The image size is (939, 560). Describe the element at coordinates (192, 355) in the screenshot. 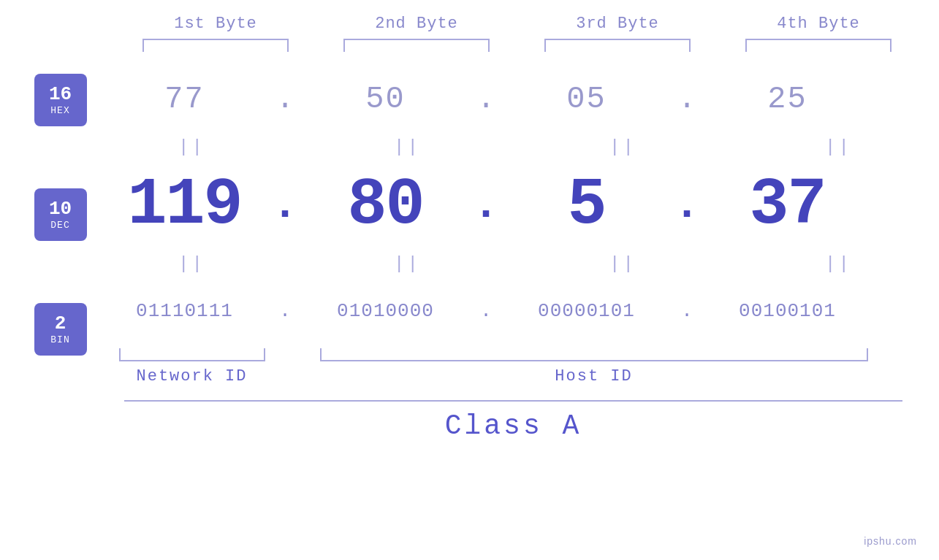

I see `network-bracket-line` at that location.